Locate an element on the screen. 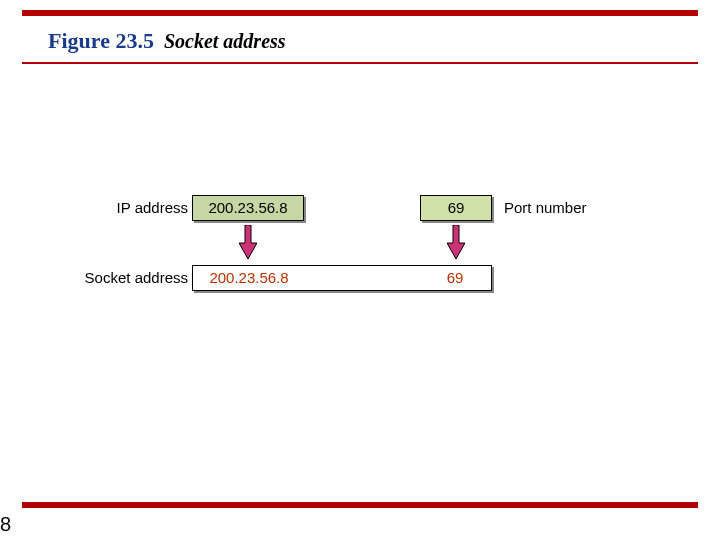 This screenshot has width=720, height=540. figure-heading: Figure 23.5 Socket address is located at coordinates (167, 41).